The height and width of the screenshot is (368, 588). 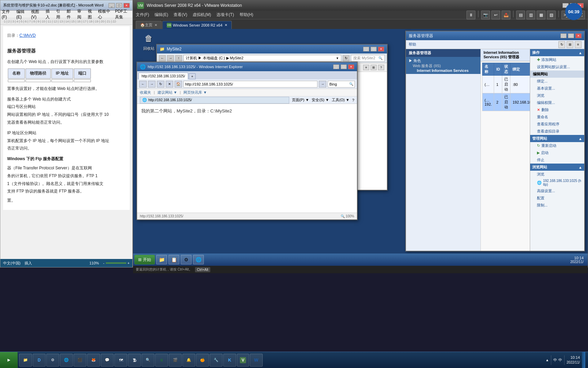 I want to click on taskbar-item-browser: 🌐, so click(x=66, y=360).